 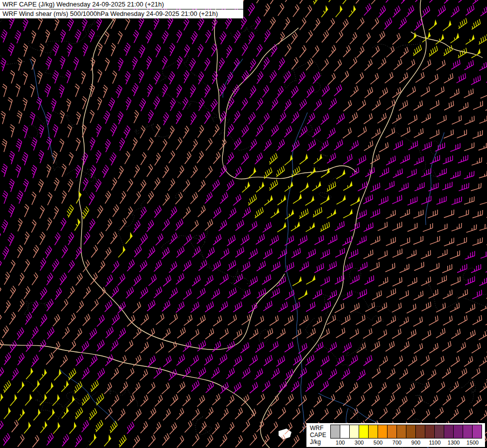 What do you see at coordinates (318, 442) in the screenshot?
I see `legend-unit-label: J/kg` at bounding box center [318, 442].